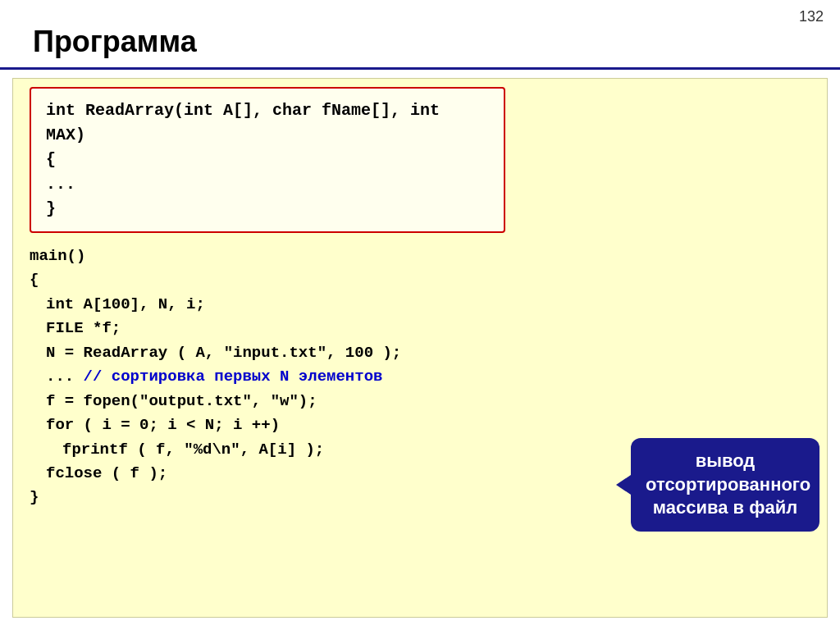 The height and width of the screenshot is (630, 840). What do you see at coordinates (420, 425) in the screenshot?
I see `code-line-for: for ( i = 0; i < N; i ++)` at bounding box center [420, 425].